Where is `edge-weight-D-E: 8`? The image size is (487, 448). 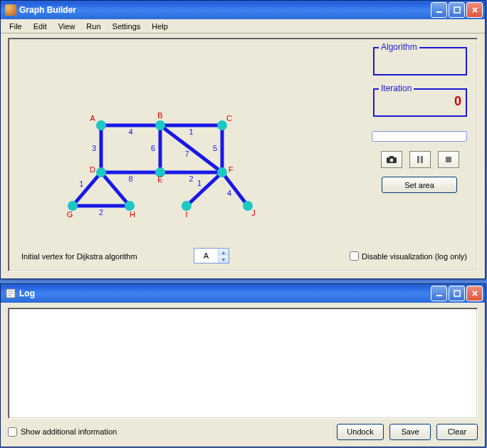
edge-weight-D-E: 8 is located at coordinates (130, 179).